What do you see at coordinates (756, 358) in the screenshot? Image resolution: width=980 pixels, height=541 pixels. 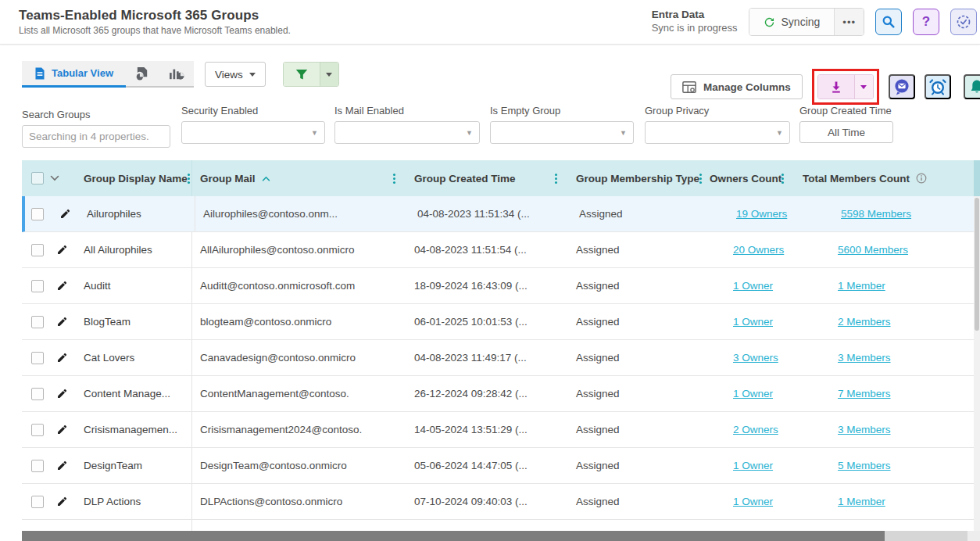 I see `owners-count-link: 3 Owners` at bounding box center [756, 358].